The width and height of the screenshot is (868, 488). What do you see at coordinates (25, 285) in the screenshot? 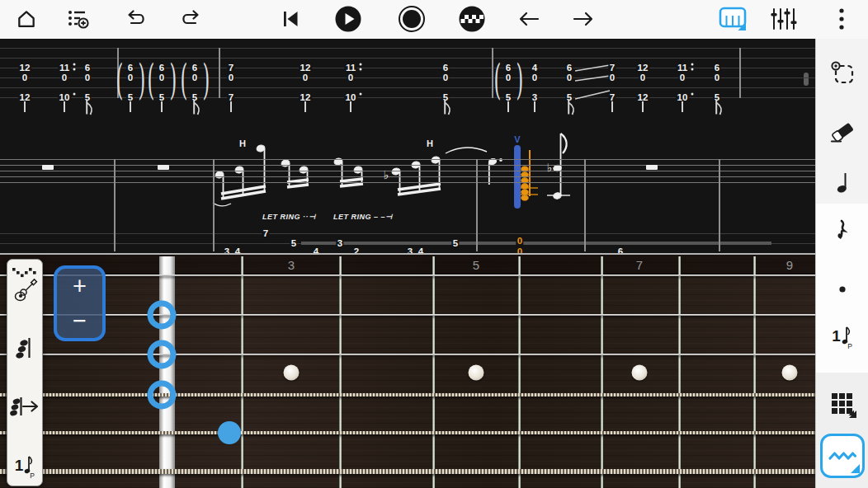
I see `fretboard-options-button` at bounding box center [25, 285].